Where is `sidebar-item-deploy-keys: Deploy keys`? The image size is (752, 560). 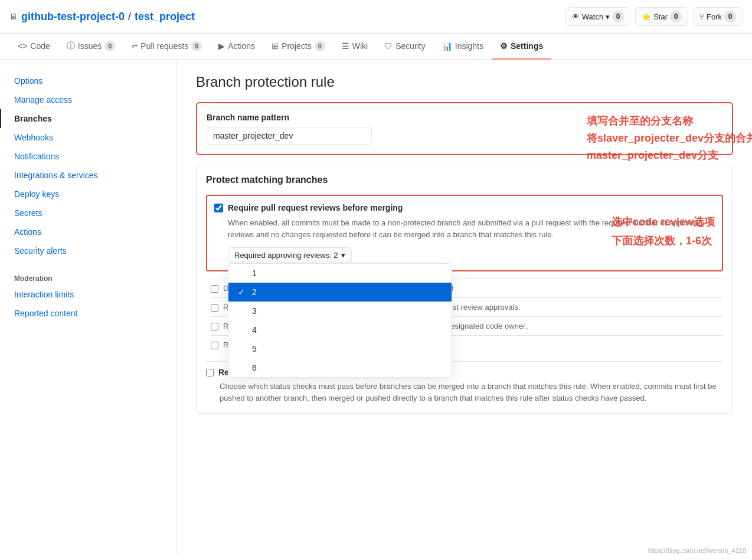
sidebar-item-deploy-keys: Deploy keys is located at coordinates (89, 194).